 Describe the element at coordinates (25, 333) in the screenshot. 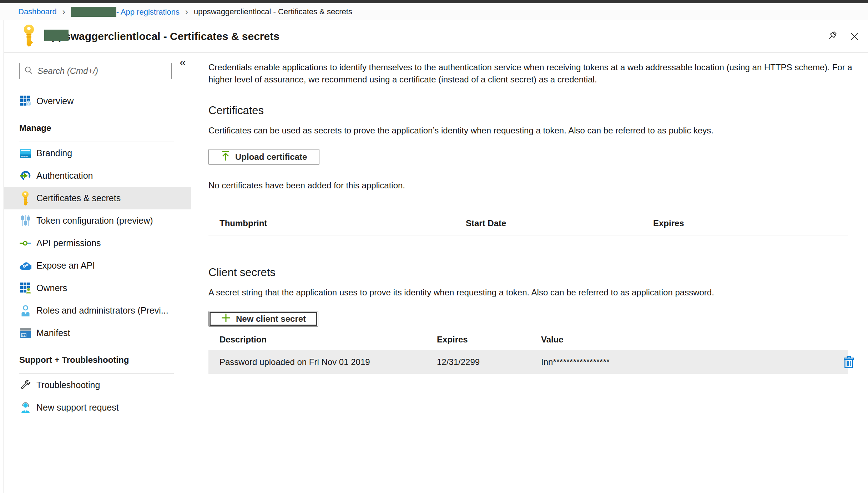

I see `manifest-document-icon: { }` at that location.